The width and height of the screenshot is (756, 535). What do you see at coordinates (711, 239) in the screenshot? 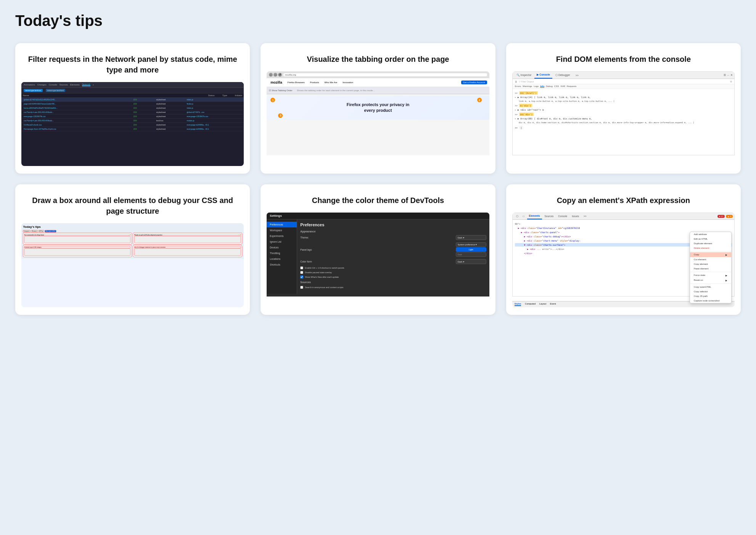
I see `ctx-edit-html: Edit as HTML` at bounding box center [711, 239].